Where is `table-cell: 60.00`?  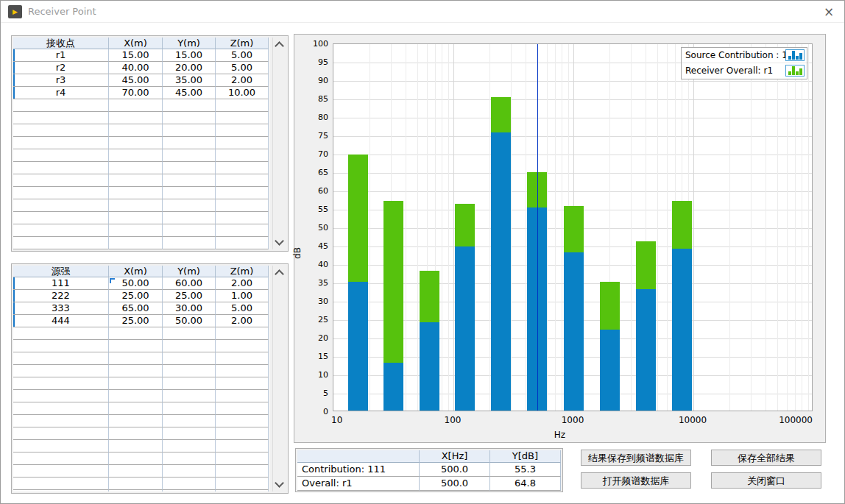 table-cell: 60.00 is located at coordinates (189, 284).